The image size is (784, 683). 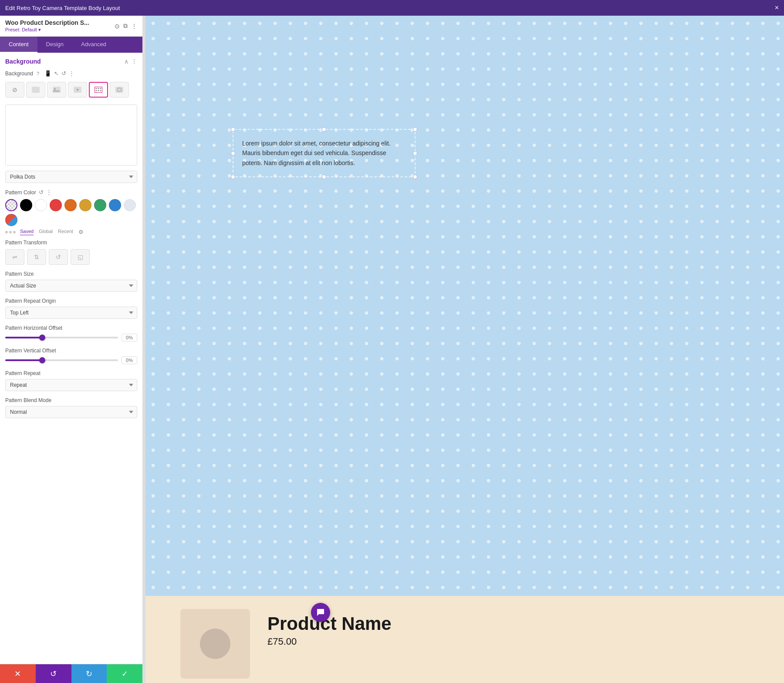 I want to click on flip-horizontal-btn: ⇌, so click(x=15, y=257).